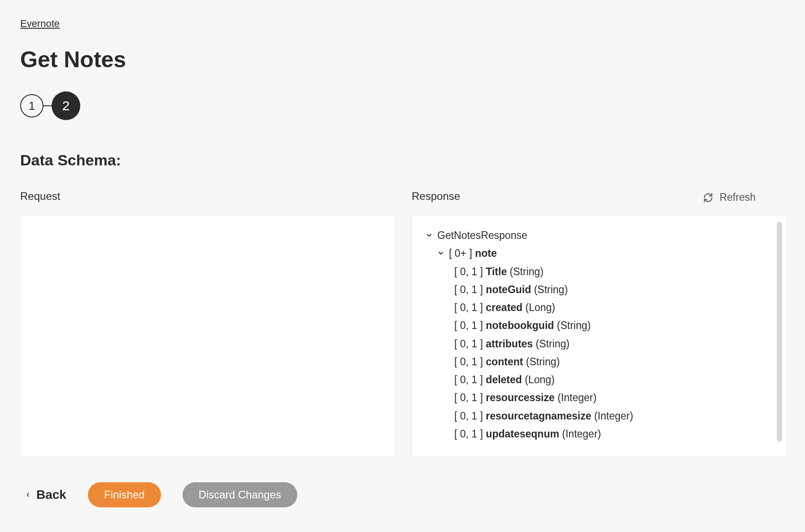 The image size is (805, 532). What do you see at coordinates (509, 290) in the screenshot?
I see `tree-field-name: noteGuid` at bounding box center [509, 290].